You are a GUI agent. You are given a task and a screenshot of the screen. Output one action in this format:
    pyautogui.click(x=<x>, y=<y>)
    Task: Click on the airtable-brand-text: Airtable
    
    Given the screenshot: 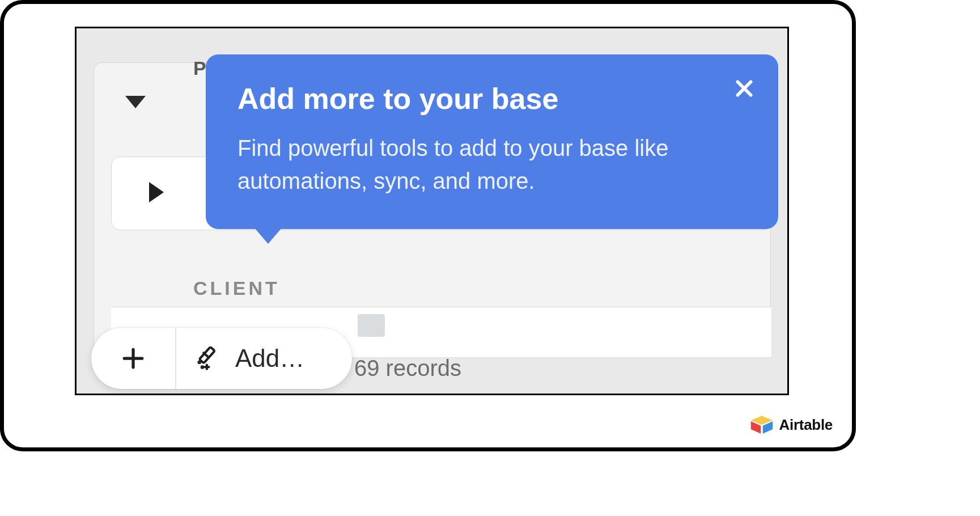 What is the action you would take?
    pyautogui.click(x=806, y=425)
    